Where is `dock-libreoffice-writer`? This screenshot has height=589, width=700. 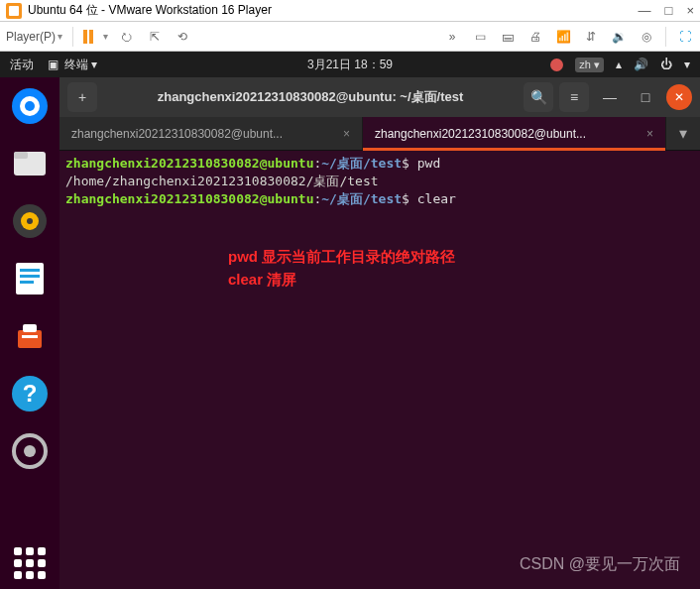
dock-libreoffice-writer is located at coordinates (30, 279).